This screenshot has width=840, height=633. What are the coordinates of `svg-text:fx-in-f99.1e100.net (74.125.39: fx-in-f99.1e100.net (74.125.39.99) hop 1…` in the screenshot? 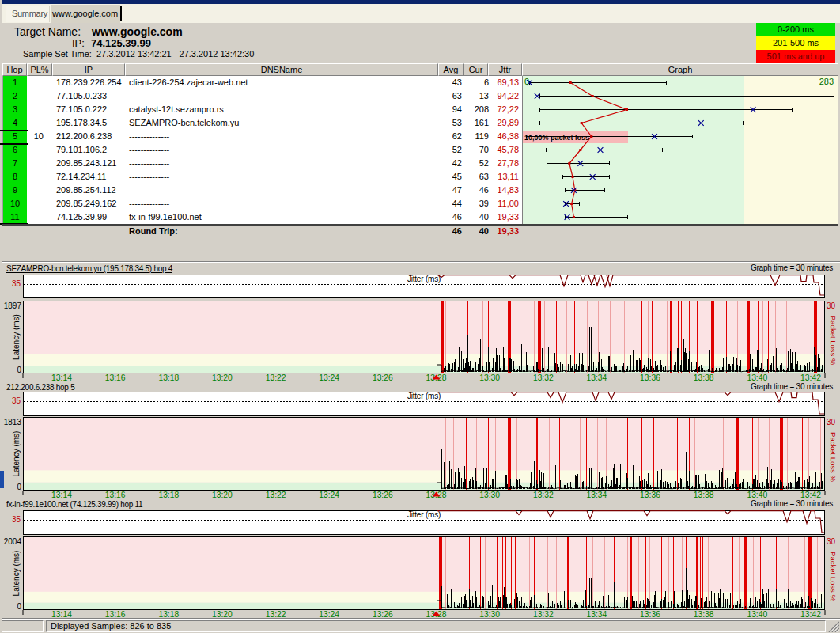 It's located at (74, 505).